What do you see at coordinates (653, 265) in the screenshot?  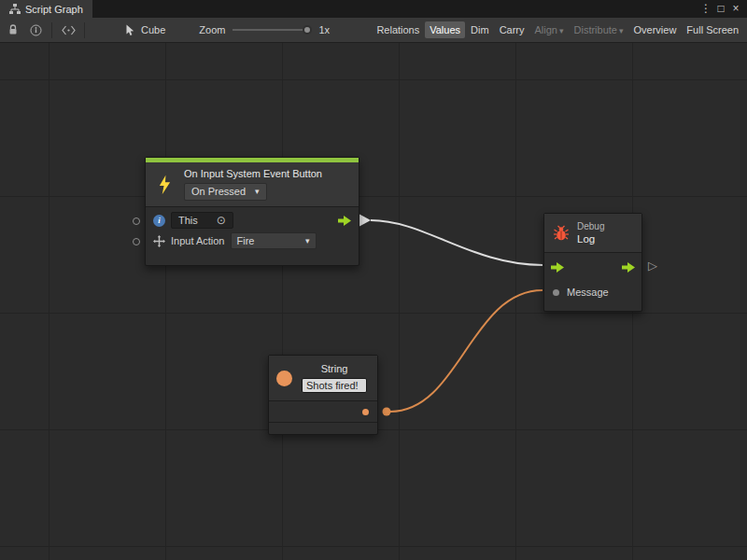 I see `next-flow-triangle-icon: ▷` at bounding box center [653, 265].